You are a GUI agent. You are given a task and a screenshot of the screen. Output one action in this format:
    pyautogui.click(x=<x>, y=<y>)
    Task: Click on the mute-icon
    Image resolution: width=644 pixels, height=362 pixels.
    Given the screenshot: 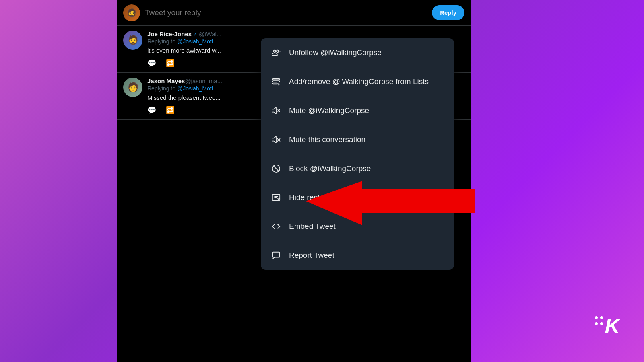 What is the action you would take?
    pyautogui.click(x=276, y=111)
    